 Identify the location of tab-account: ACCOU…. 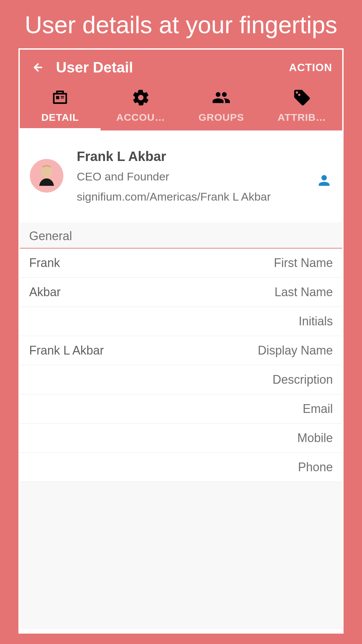
(141, 107).